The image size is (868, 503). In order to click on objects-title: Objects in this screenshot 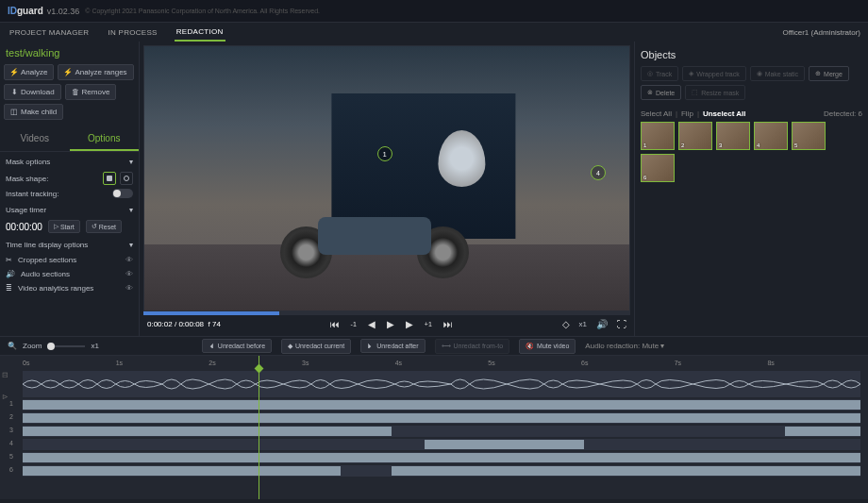, I will do `click(751, 57)`.